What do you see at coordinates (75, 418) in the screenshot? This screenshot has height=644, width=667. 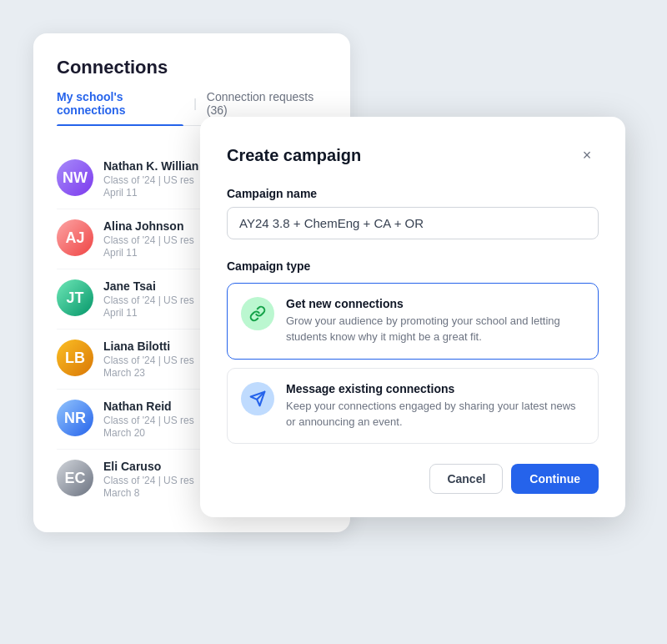 I see `avatar: NR` at bounding box center [75, 418].